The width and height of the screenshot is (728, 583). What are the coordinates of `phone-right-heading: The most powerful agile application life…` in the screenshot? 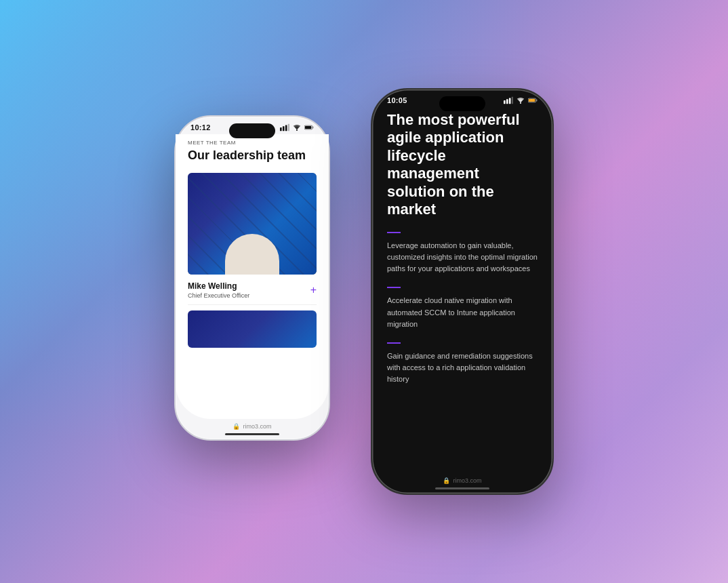 It's located at (462, 165).